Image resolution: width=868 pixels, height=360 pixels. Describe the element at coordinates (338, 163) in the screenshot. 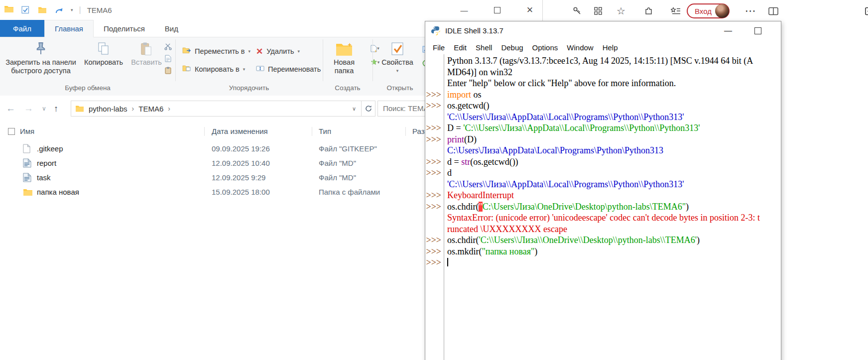

I see `file-type: Файл "MD"` at that location.